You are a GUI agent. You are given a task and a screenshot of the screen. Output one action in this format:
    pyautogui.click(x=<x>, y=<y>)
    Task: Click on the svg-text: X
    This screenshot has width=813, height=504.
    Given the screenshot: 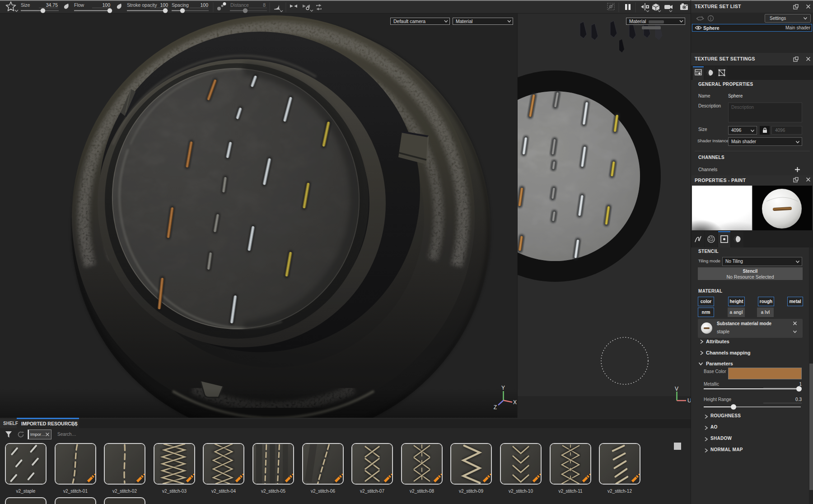 What is the action you would take?
    pyautogui.click(x=515, y=402)
    